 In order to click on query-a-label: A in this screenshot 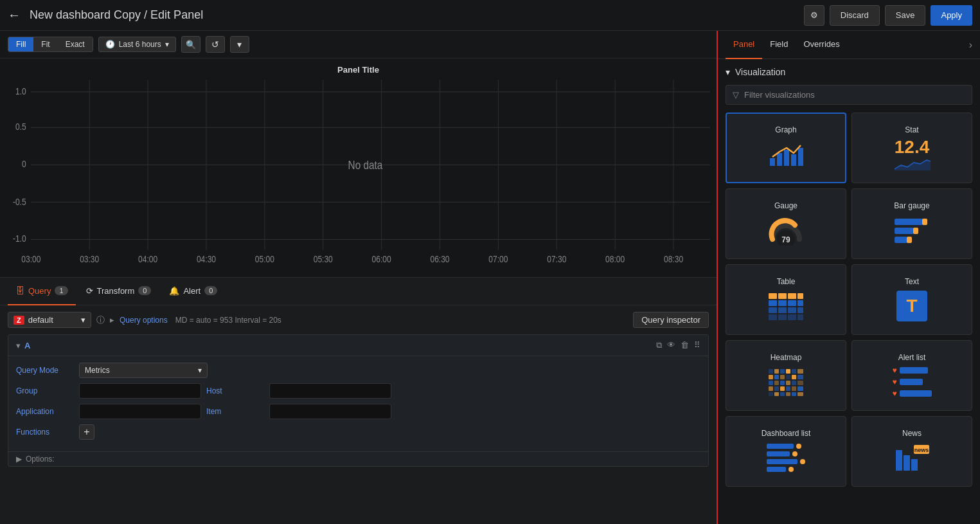, I will do `click(27, 346)`.